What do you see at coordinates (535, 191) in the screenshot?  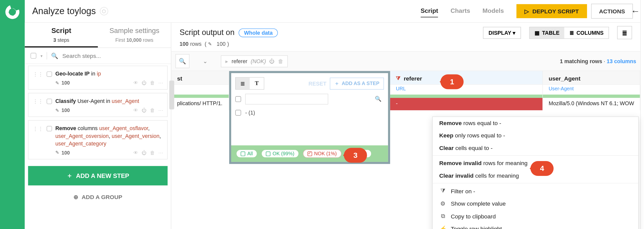 I see `ctx-filter-on: ⧩ Filter on -` at bounding box center [535, 191].